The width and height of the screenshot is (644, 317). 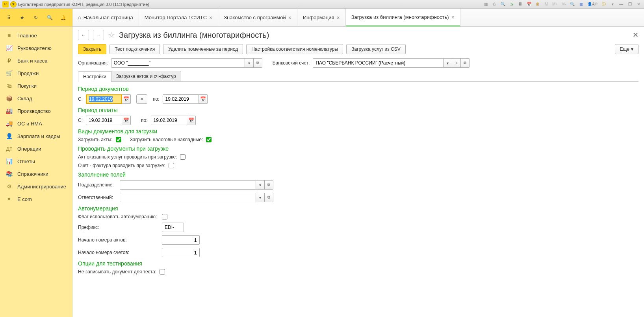 I want to click on department-open-icon: ⧉, so click(x=269, y=185).